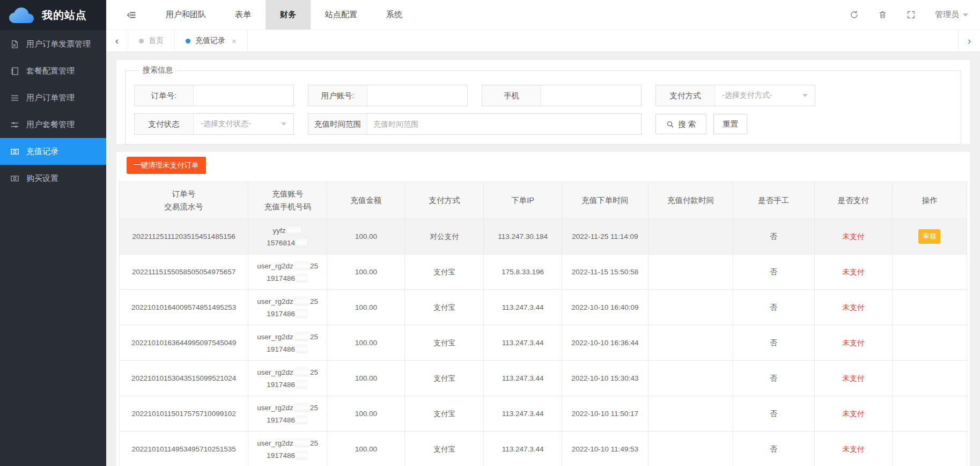 Image resolution: width=980 pixels, height=466 pixels. I want to click on time-range-group: 充值时间范围, so click(475, 124).